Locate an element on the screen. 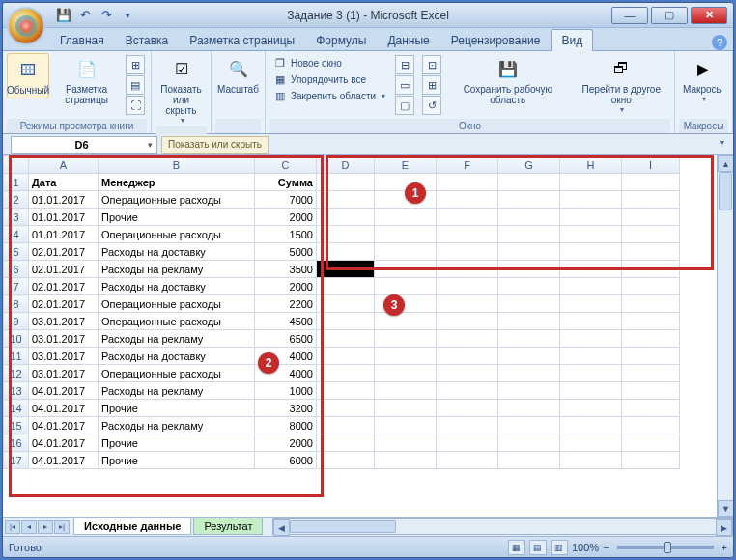 This screenshot has height=560, width=736. redo-icon: ↷ is located at coordinates (106, 15).